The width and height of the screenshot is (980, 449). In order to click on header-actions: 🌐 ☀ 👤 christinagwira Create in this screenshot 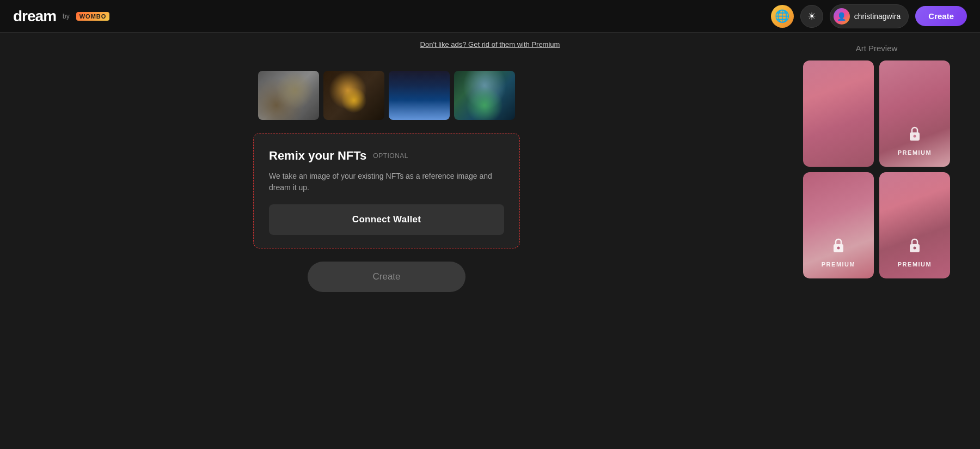, I will do `click(869, 16)`.